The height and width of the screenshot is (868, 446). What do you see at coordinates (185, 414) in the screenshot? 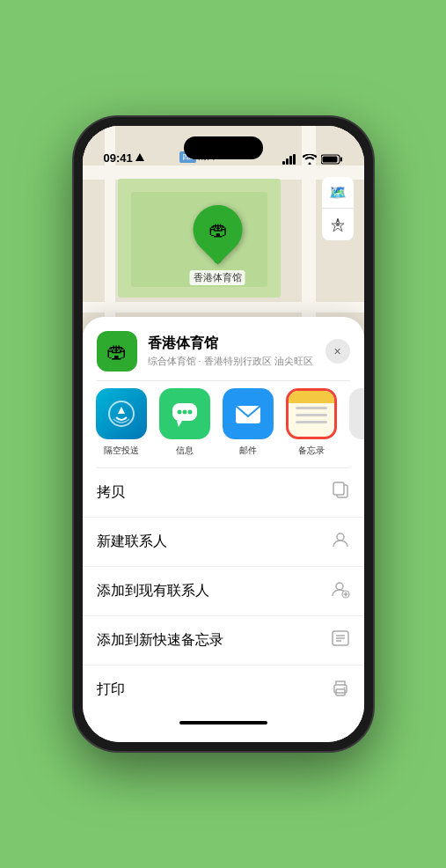
I see `messages-icon-bg` at bounding box center [185, 414].